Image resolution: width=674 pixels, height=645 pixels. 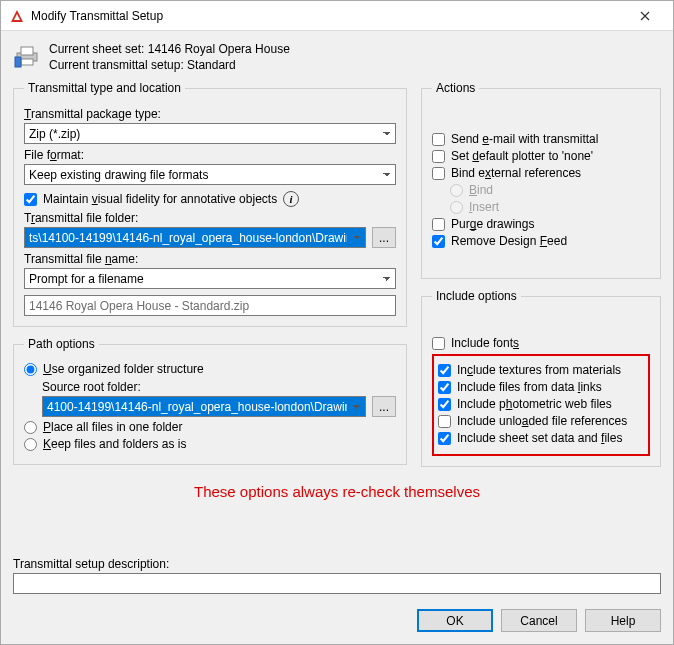 What do you see at coordinates (291, 199) in the screenshot?
I see `info-icon: i` at bounding box center [291, 199].